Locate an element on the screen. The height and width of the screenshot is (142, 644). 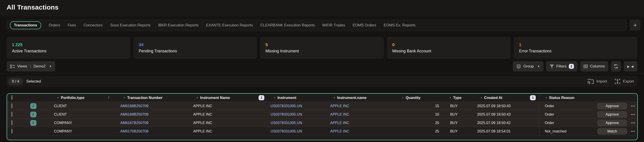
status-reason-cell: Order is located at coordinates (568, 114).